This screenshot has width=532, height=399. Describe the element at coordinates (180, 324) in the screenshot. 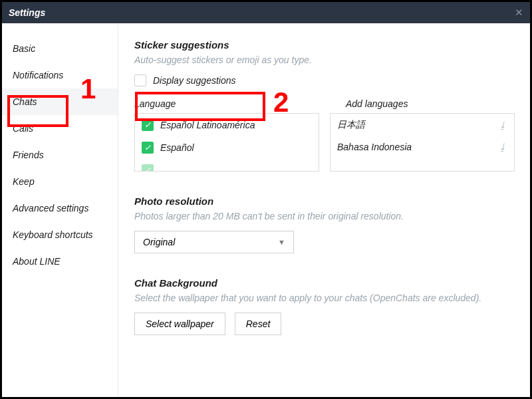

I see `select-wallpaper-button: Select wallpaper` at that location.